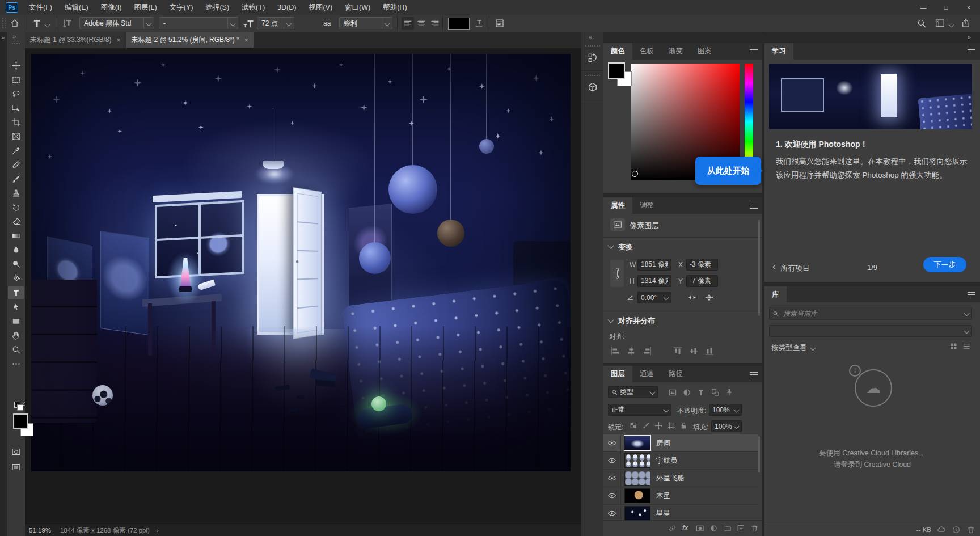 This screenshot has width=980, height=536. What do you see at coordinates (198, 23) in the screenshot?
I see `font-style-select: -` at bounding box center [198, 23].